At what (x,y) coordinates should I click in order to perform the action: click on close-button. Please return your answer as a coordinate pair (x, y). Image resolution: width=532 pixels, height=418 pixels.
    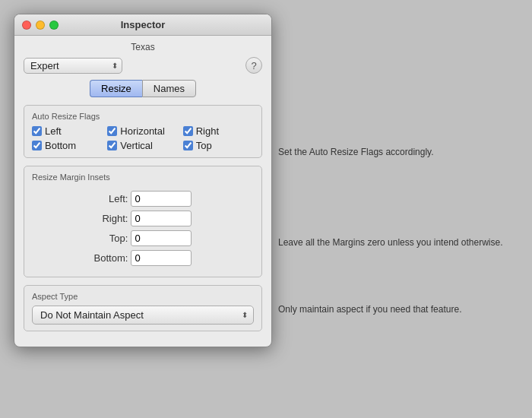
    Looking at the image, I should click on (27, 25).